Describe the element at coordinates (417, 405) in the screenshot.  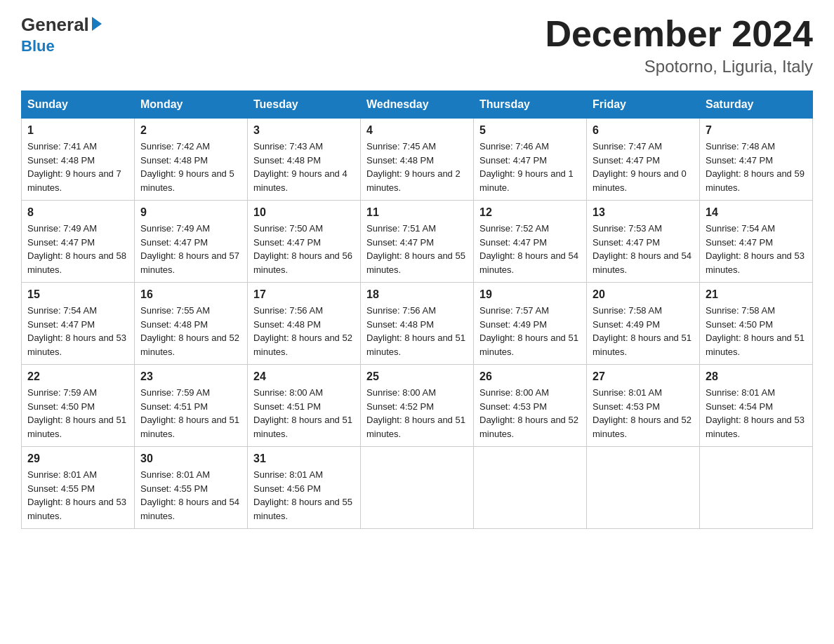
I see `calendar-cell: 25 Sunrise: 8:00 AM Sunset: 4:52 PM Dayl…` at that location.